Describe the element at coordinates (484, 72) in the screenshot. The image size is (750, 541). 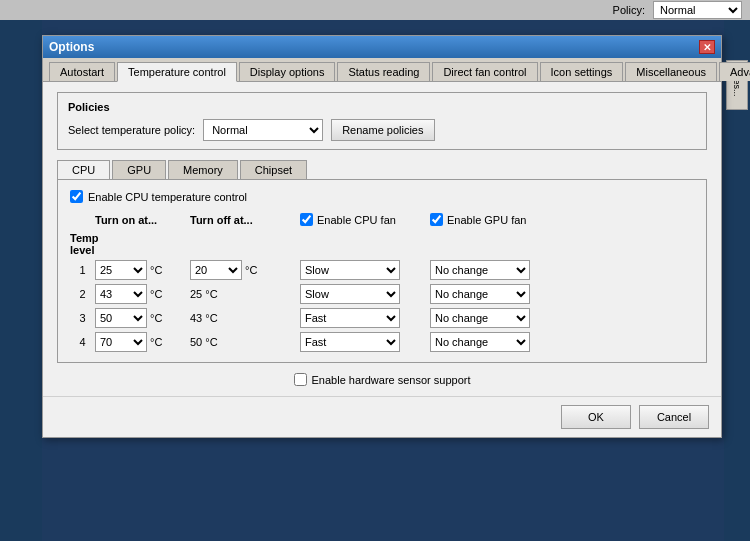
I see `tab-direct-fan-control: Direct fan control` at that location.